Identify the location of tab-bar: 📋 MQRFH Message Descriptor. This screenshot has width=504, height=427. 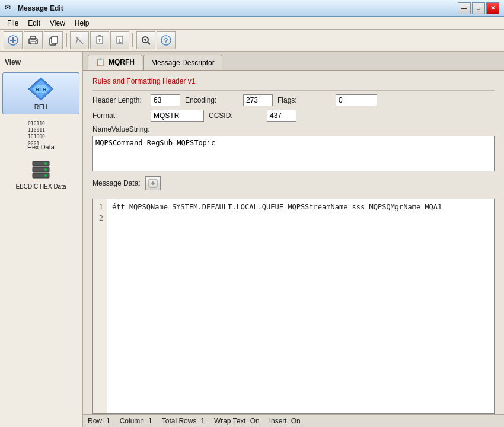
(294, 62).